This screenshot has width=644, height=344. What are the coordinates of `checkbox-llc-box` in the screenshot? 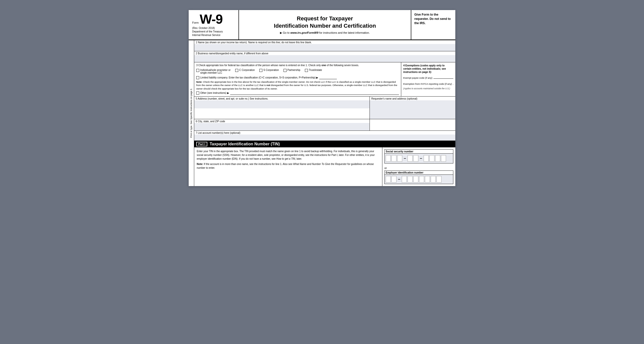 It's located at (198, 78).